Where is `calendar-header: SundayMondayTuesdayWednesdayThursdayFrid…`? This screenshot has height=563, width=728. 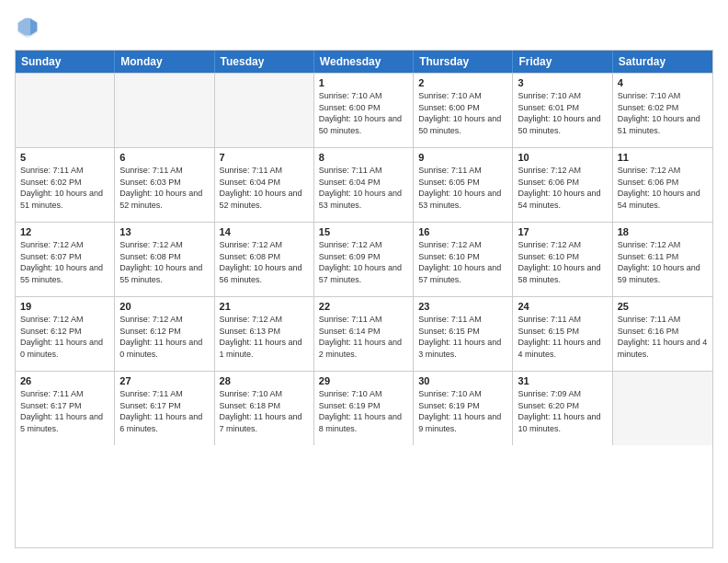
calendar-header: SundayMondayTuesdayWednesdayThursdayFrid… is located at coordinates (364, 62).